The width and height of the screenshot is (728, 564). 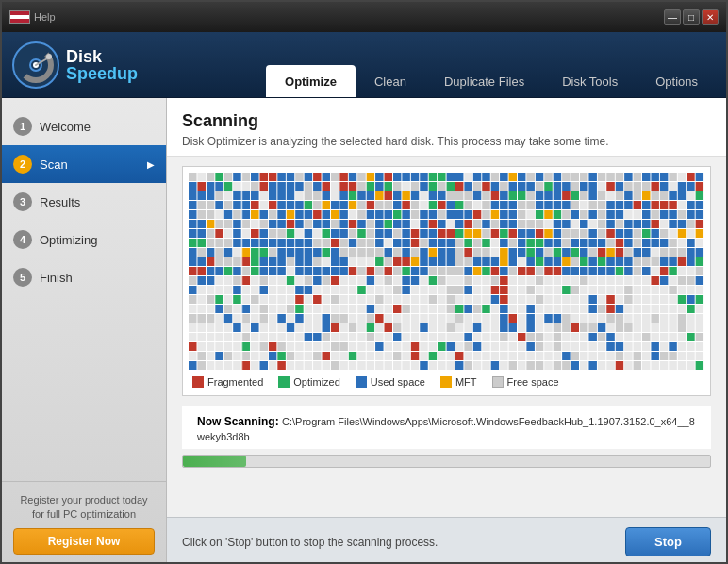 What do you see at coordinates (97, 126) in the screenshot?
I see `sidebar-label-welcome: Welcome` at bounding box center [97, 126].